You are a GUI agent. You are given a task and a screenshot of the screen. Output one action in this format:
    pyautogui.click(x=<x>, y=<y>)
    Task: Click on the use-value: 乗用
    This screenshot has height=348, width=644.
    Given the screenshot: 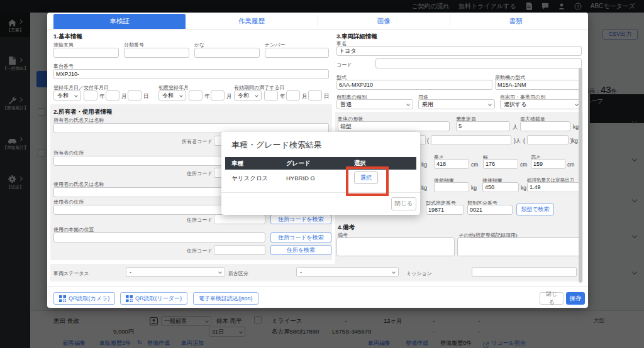 What is the action you would take?
    pyautogui.click(x=428, y=104)
    